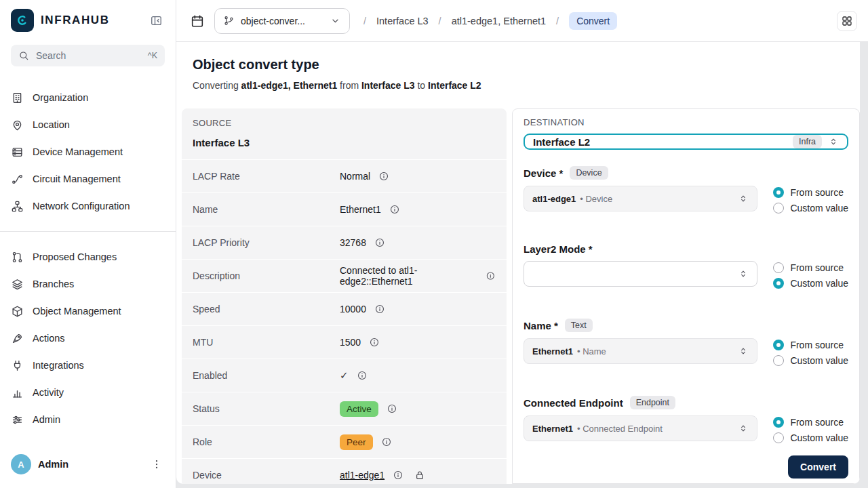 The height and width of the screenshot is (488, 868). I want to click on attribute-label: Speed, so click(266, 309).